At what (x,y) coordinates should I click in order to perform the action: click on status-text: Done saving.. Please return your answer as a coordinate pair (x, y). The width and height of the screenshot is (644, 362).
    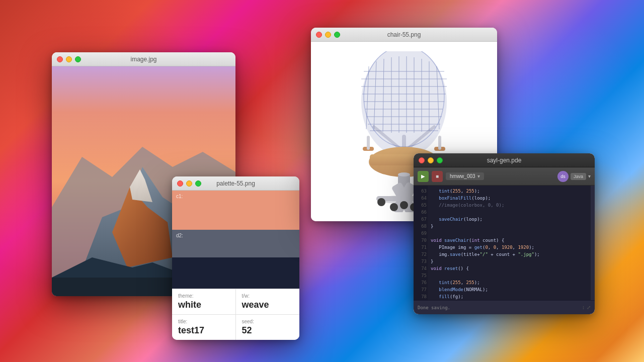
    Looking at the image, I should click on (434, 308).